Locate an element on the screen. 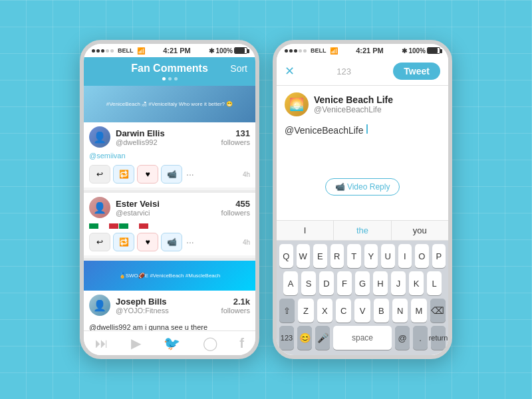 The height and width of the screenshot is (399, 532). return-key: return is located at coordinates (438, 338).